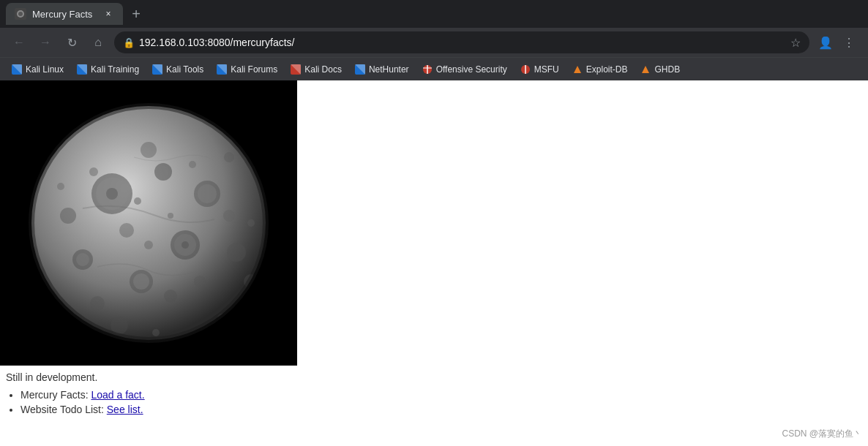 This screenshot has height=446, width=868. Describe the element at coordinates (382, 69) in the screenshot. I see `bookmark-nethunter: NetHunter` at that location.